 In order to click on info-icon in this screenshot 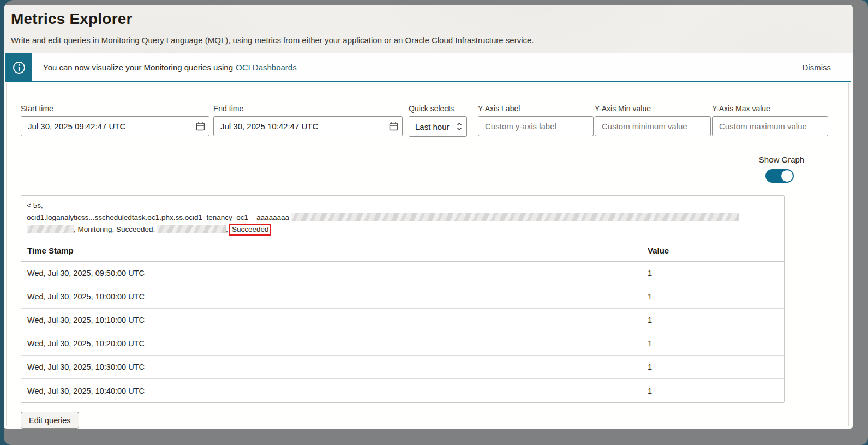, I will do `click(19, 68)`.